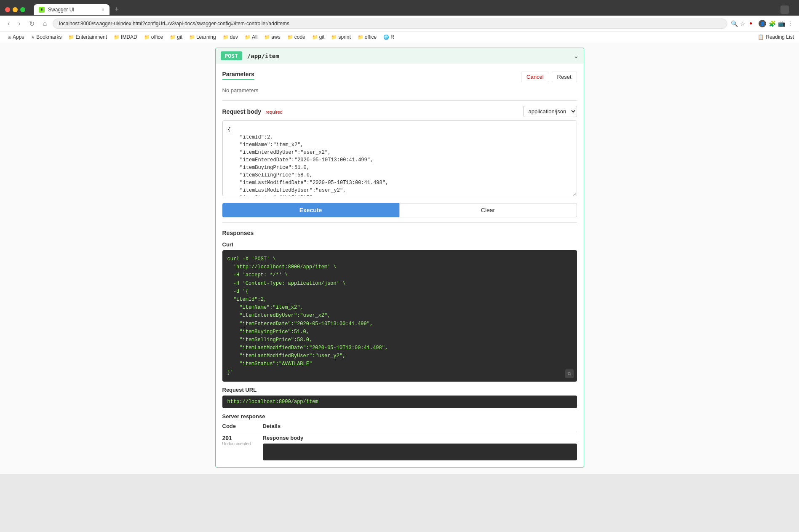 This screenshot has width=799, height=532. I want to click on tab-close-button: ×, so click(103, 10).